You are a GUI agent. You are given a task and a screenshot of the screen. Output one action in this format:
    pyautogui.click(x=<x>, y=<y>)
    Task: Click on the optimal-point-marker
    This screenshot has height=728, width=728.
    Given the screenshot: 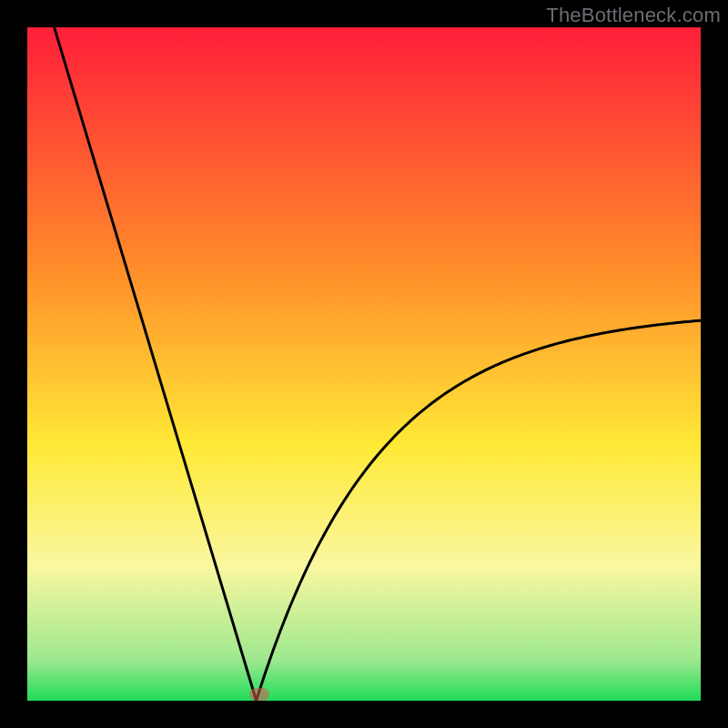 What is the action you would take?
    pyautogui.click(x=259, y=694)
    